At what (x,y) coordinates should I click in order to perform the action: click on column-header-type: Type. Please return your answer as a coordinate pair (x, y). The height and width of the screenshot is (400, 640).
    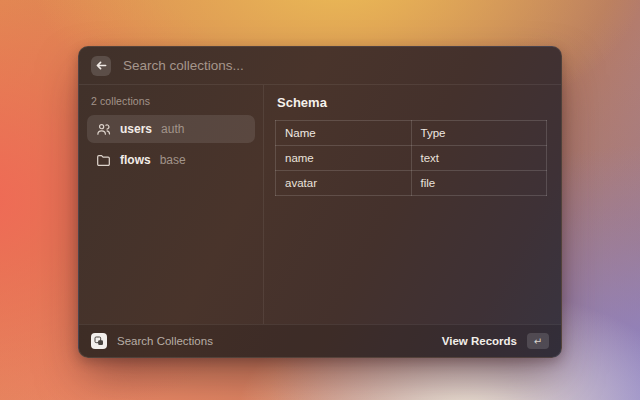
    Looking at the image, I should click on (479, 134).